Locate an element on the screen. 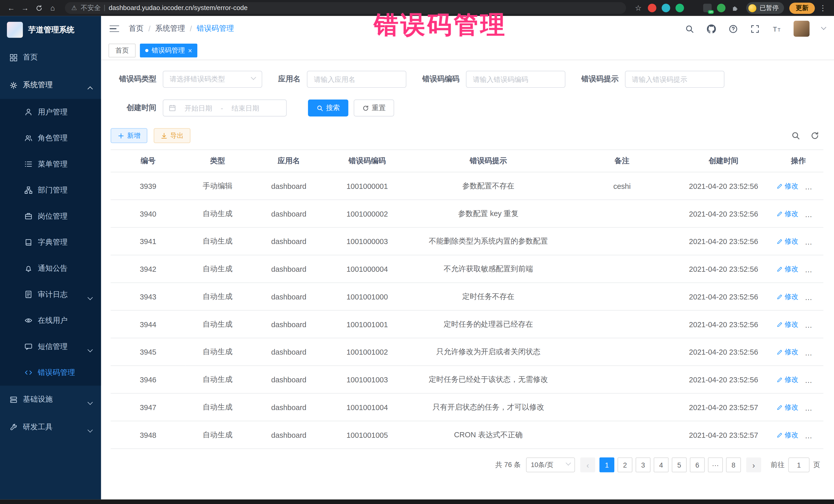  svg-text: T is located at coordinates (775, 29).